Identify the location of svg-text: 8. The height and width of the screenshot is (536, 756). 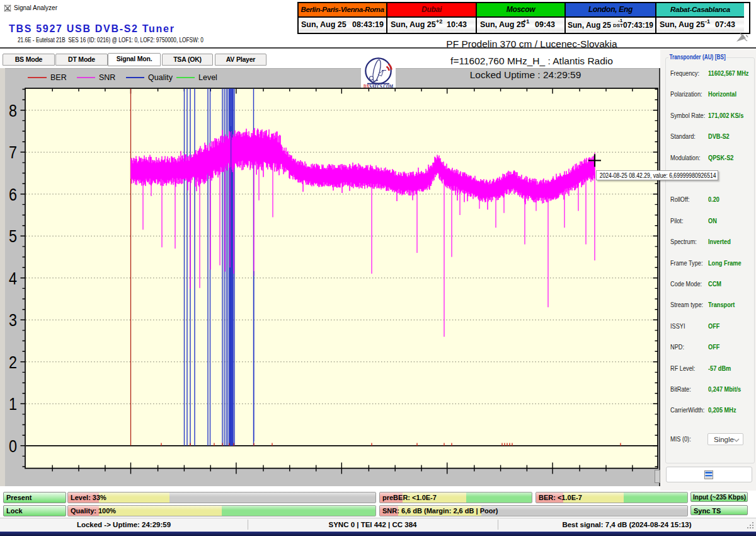
(13, 111).